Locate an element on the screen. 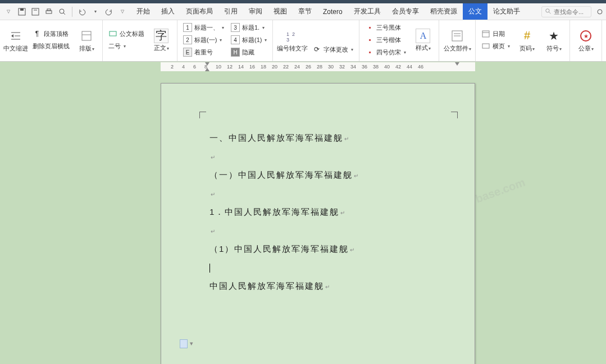 The width and height of the screenshot is (606, 364). e-icon: E is located at coordinates (188, 52).